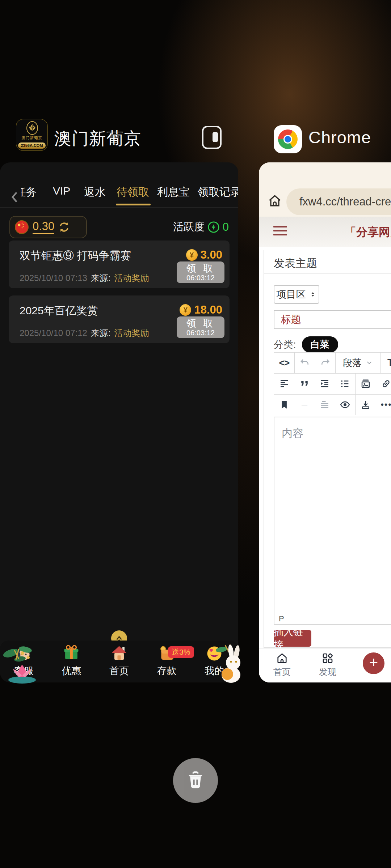 The width and height of the screenshot is (391, 868). I want to click on home-icon, so click(275, 201).